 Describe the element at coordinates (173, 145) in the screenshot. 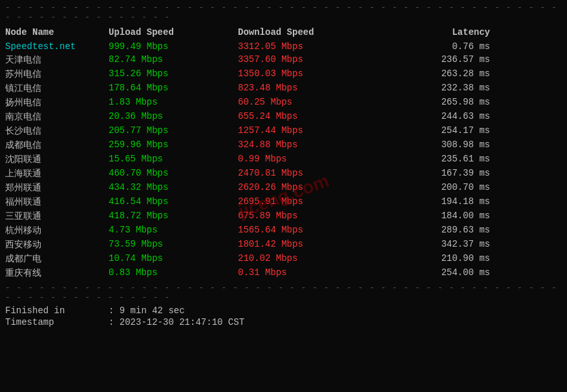

I see `row-upload: 259.96 Mbps` at that location.